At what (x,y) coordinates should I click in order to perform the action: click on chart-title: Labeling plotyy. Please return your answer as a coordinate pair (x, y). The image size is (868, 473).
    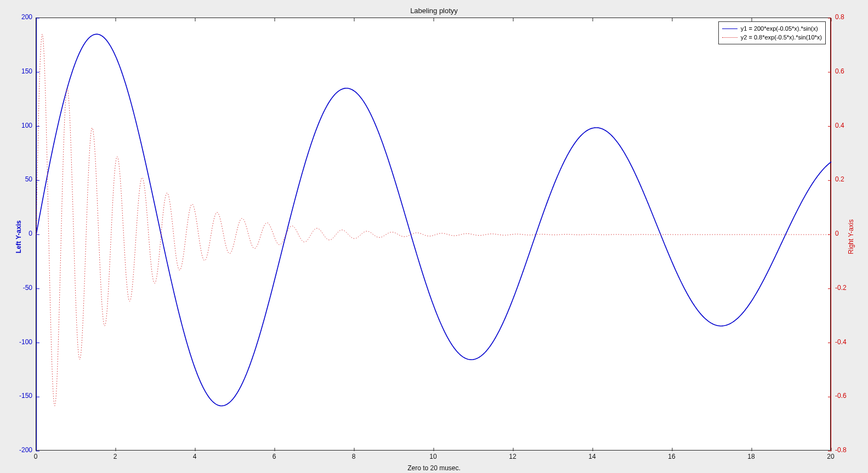
    Looking at the image, I should click on (434, 11).